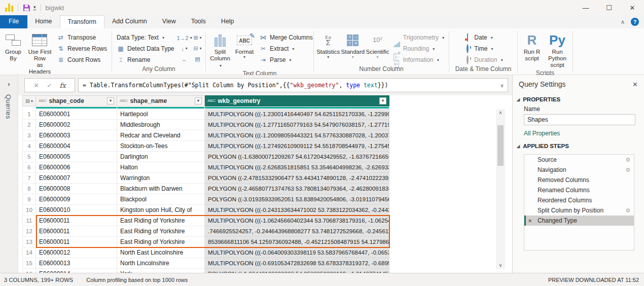 Image resolution: width=644 pixels, height=286 pixels. I want to click on close-panel-icon: ✕, so click(635, 84).